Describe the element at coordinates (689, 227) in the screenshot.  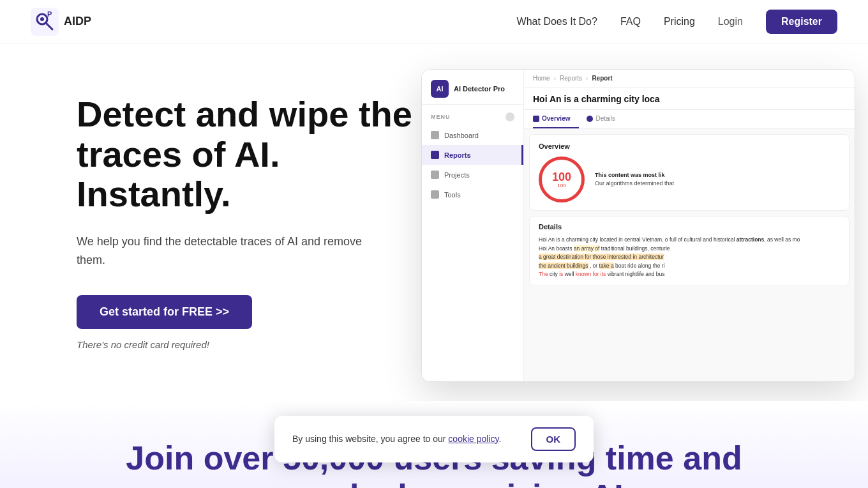
I see `details-section-label: Details` at that location.